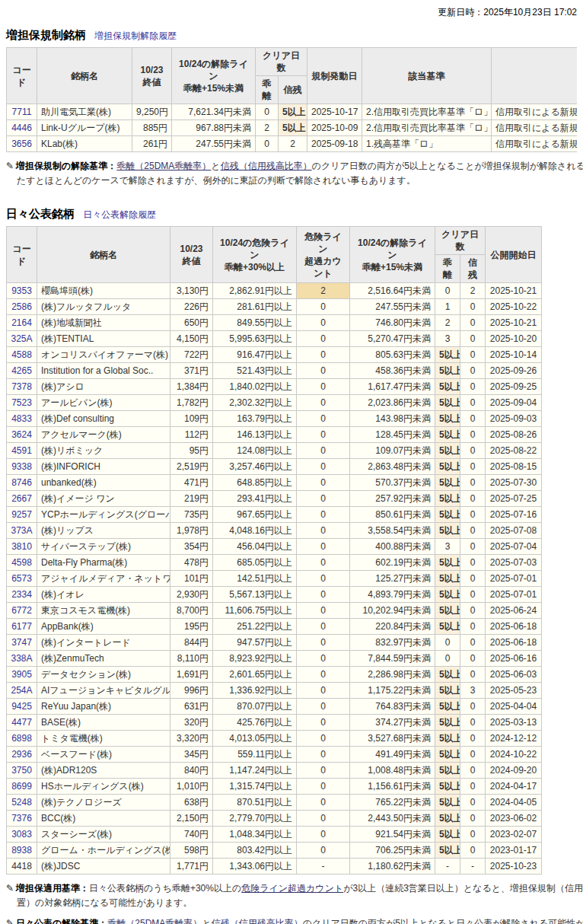  I want to click on stock-code-link: 6573, so click(21, 578).